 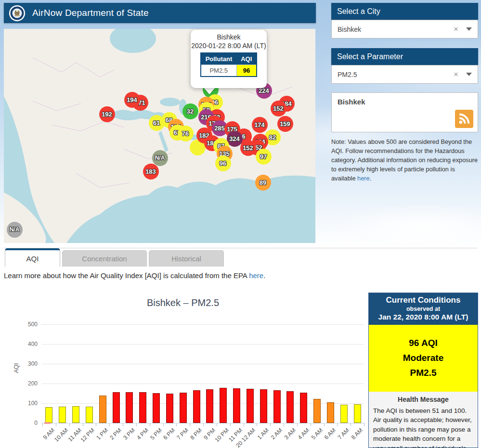 I want to click on bar-8-am, so click(x=357, y=414).